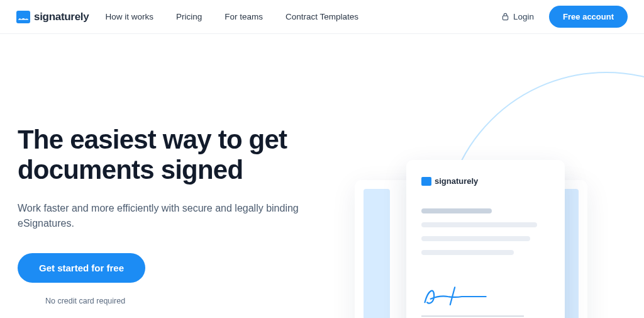 The height and width of the screenshot is (318, 644). I want to click on document-front-card: signaturely, so click(486, 239).